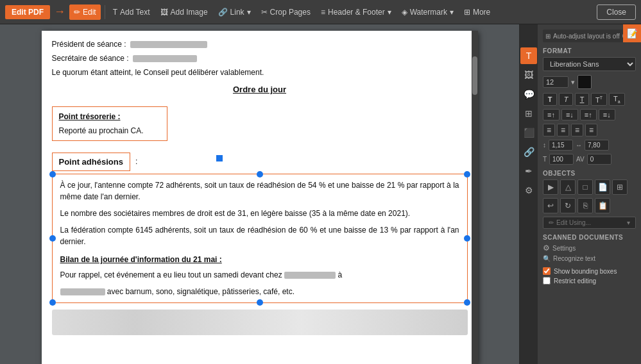 The image size is (641, 364). What do you see at coordinates (219, 158) in the screenshot?
I see `selection-handle-top` at bounding box center [219, 158].